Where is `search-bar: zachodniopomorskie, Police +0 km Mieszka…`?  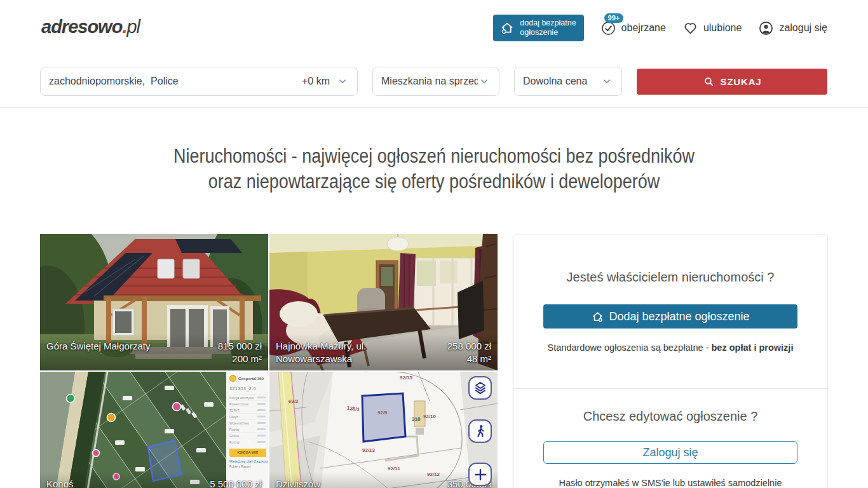
search-bar: zachodniopomorskie, Police +0 km Mieszka… is located at coordinates (434, 81).